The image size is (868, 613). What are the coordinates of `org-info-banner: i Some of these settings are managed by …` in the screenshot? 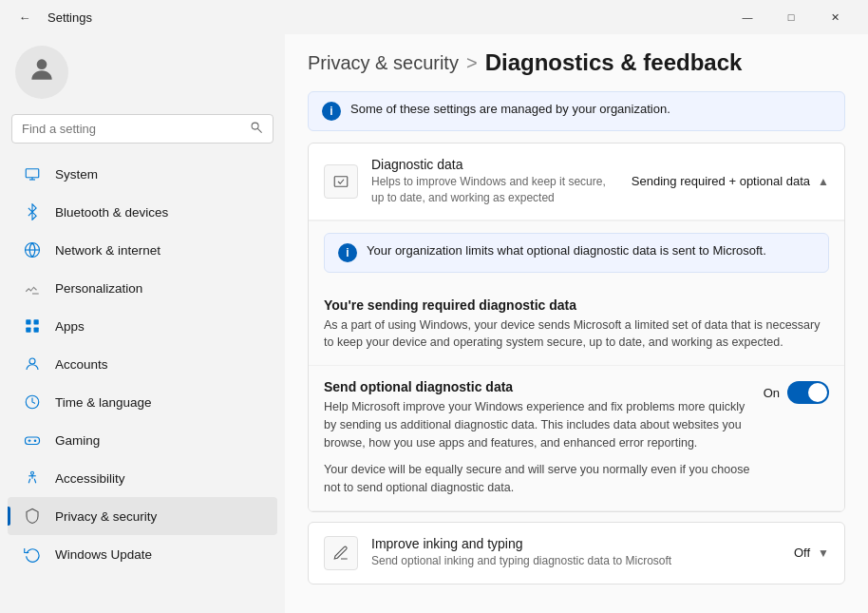 It's located at (576, 111).